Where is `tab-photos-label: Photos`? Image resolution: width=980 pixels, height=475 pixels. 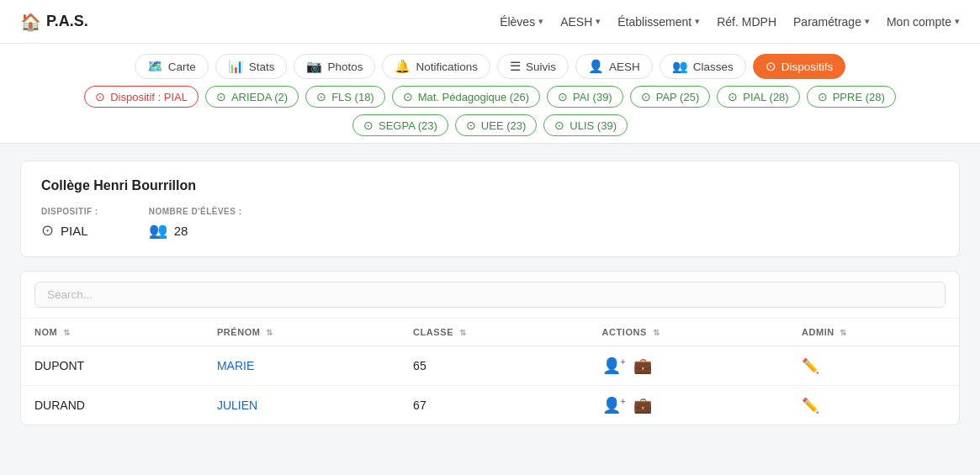
tab-photos-label: Photos is located at coordinates (345, 67).